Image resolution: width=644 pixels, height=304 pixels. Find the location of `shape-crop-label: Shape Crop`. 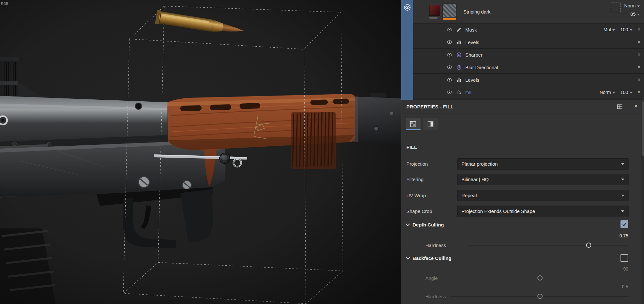

shape-crop-label: Shape Crop is located at coordinates (419, 211).